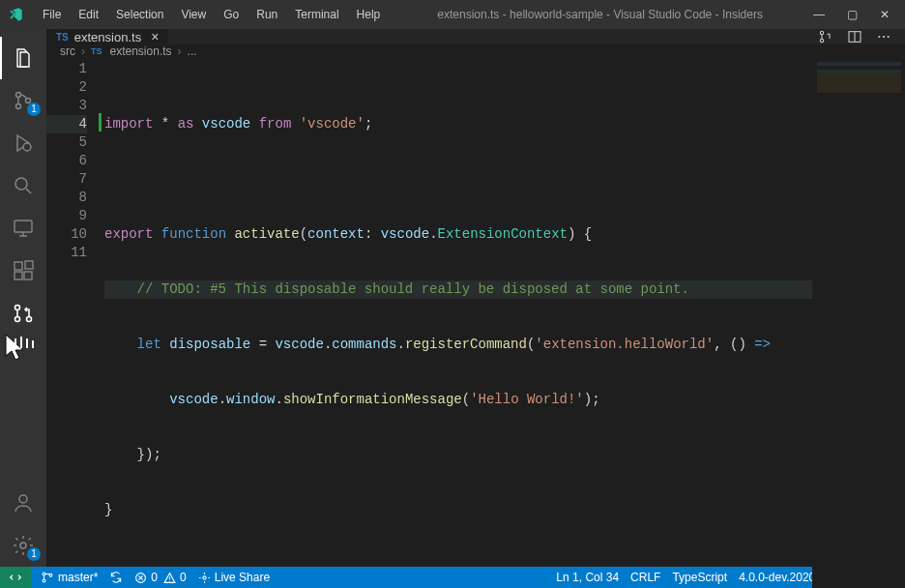 This screenshot has width=905, height=588. Describe the element at coordinates (855, 37) in the screenshot. I see `split-editor-icon` at that location.